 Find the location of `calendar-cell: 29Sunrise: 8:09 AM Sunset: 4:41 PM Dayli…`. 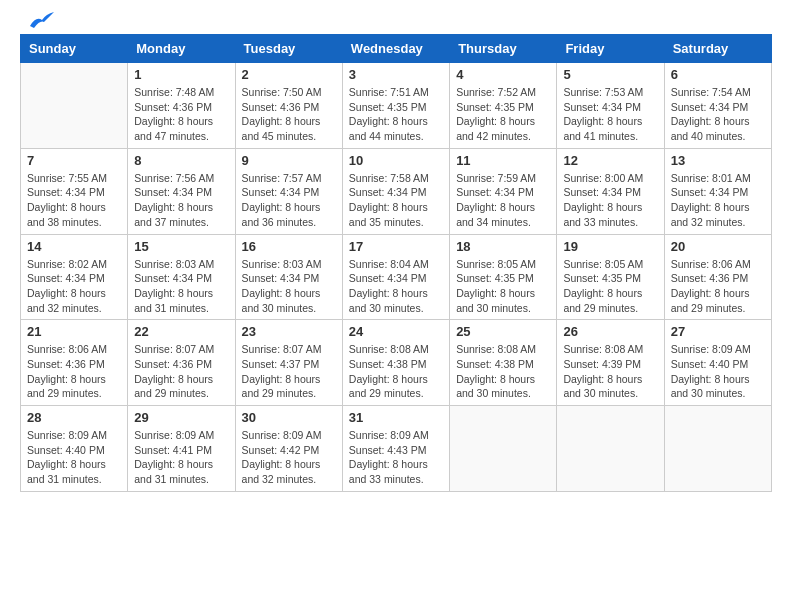

calendar-cell: 29Sunrise: 8:09 AM Sunset: 4:41 PM Dayli… is located at coordinates (182, 449).